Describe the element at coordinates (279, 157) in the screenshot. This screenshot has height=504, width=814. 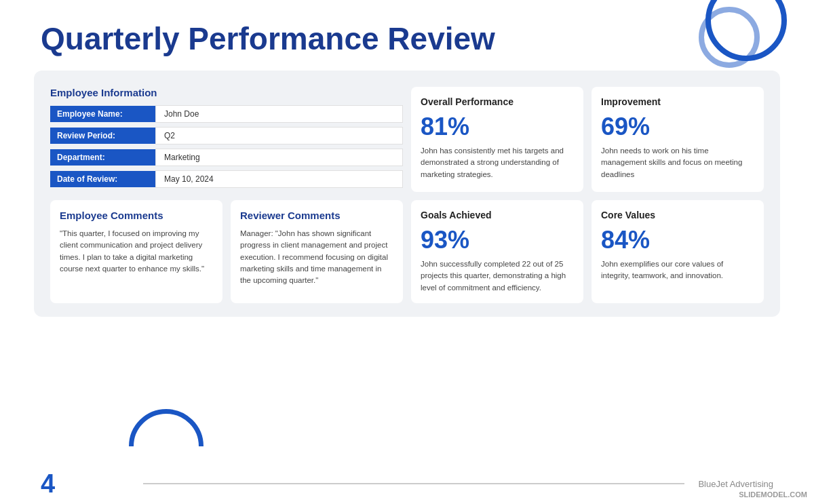
I see `value-department: Marketing` at that location.